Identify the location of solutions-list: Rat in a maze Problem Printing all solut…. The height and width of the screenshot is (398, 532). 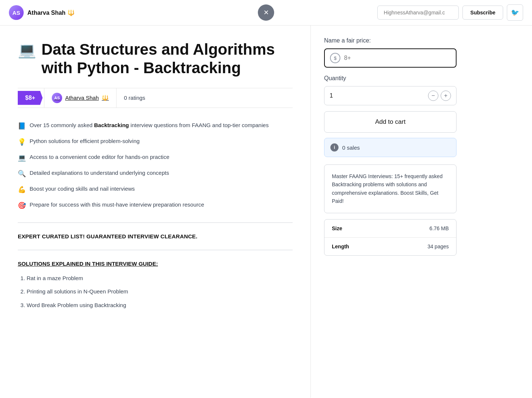
(155, 292).